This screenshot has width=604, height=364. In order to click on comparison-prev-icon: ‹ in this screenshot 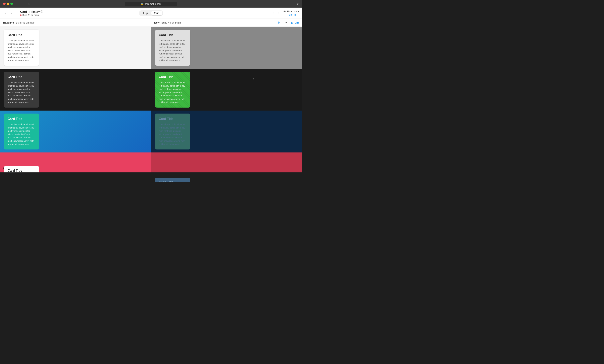, I will do `click(273, 13)`.